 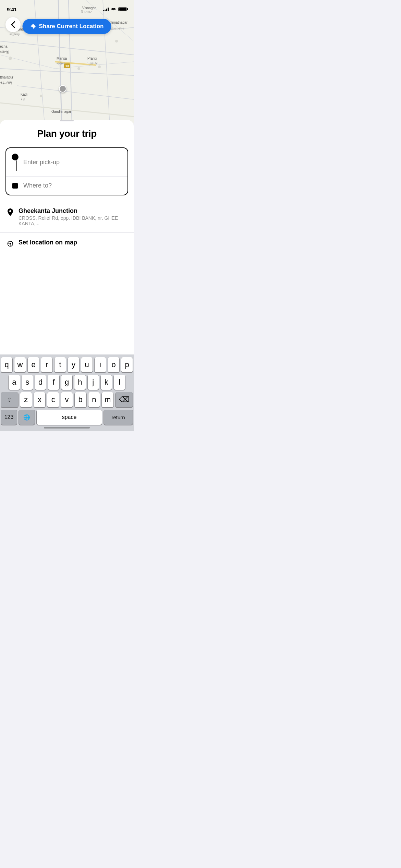 What do you see at coordinates (123, 9) in the screenshot?
I see `battery-icon` at bounding box center [123, 9].